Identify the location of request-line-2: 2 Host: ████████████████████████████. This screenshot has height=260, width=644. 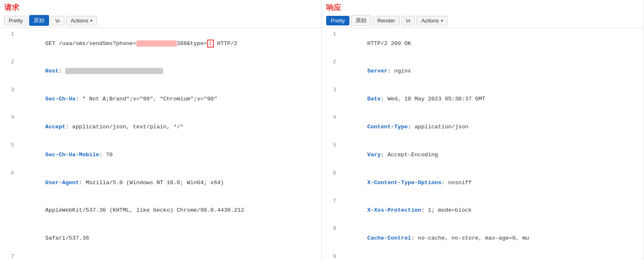
(161, 72).